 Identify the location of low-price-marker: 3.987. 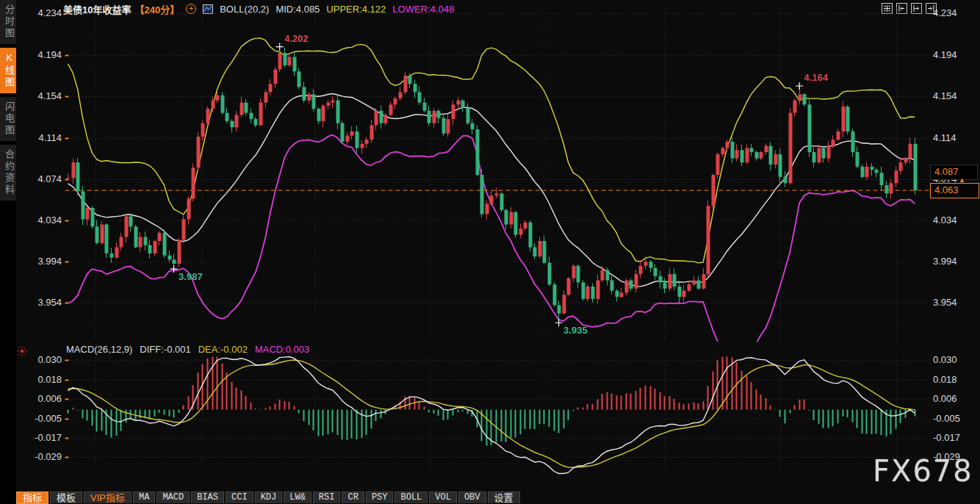
(191, 276).